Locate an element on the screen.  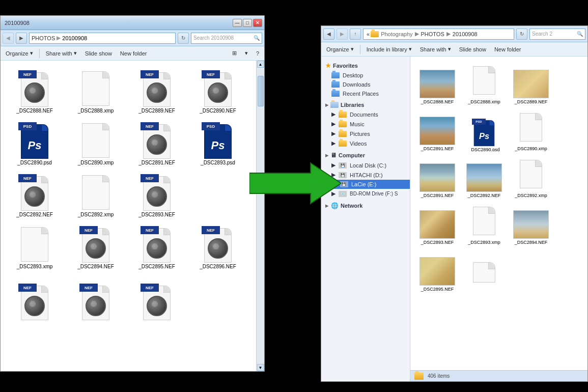
right-status-bar: 406 items is located at coordinates (499, 376).